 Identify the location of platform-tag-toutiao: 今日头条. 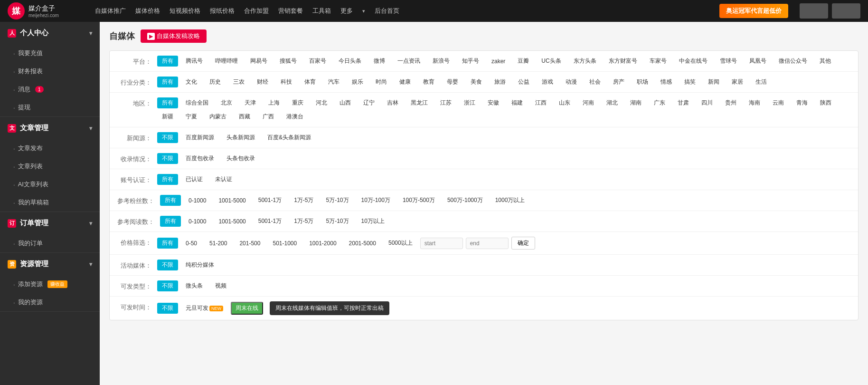
(350, 61).